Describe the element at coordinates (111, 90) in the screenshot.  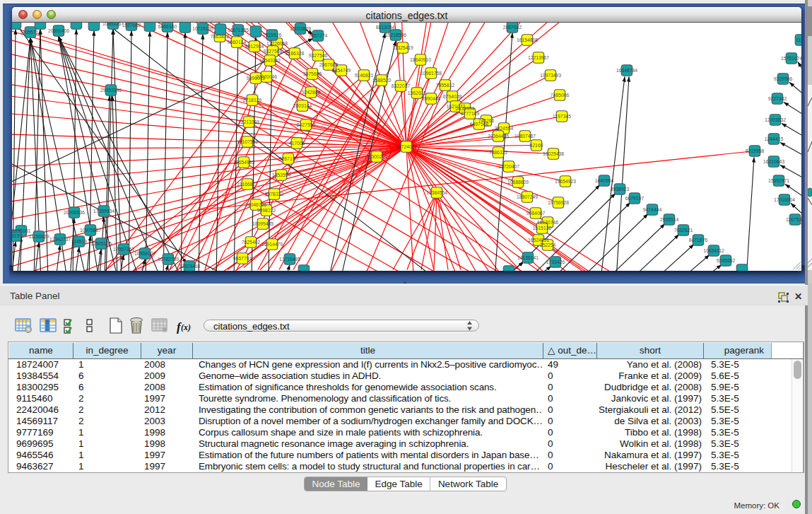
I see `svg-text: 29053346` at that location.